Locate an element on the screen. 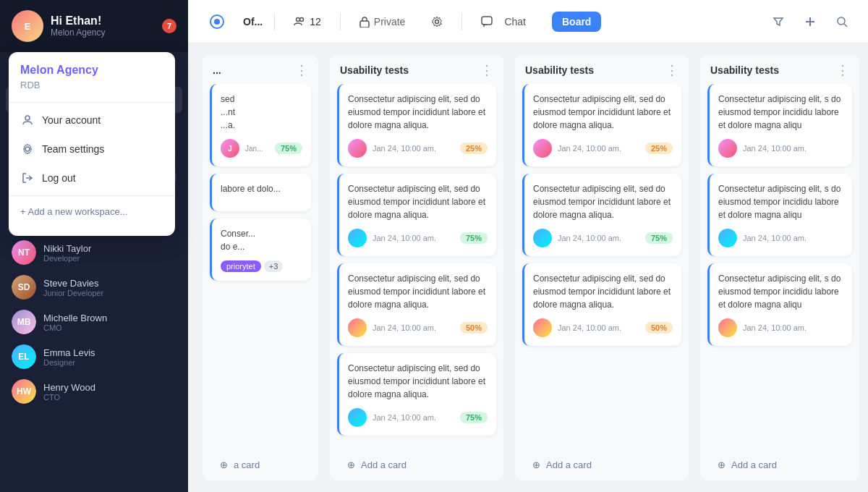 The image size is (868, 492). card-3-1-date: Jan 24, 10:00 am. is located at coordinates (793, 148).